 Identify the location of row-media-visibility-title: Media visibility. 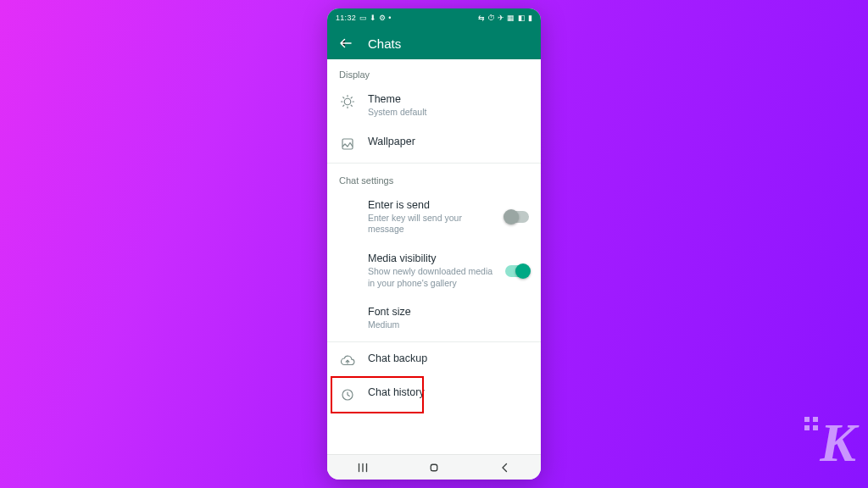
(431, 258).